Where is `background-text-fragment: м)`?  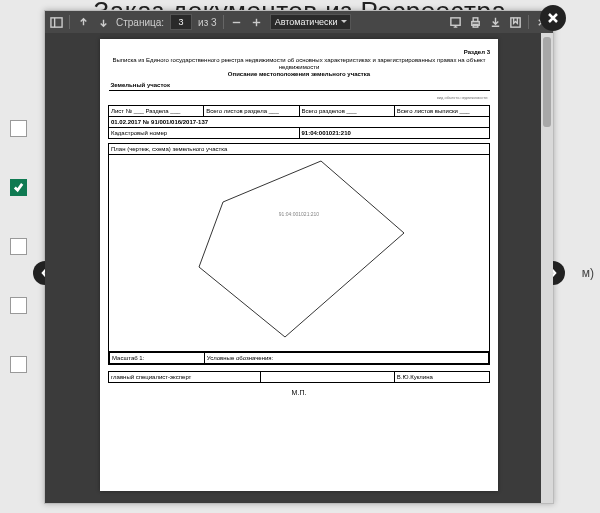 background-text-fragment: м) is located at coordinates (588, 273).